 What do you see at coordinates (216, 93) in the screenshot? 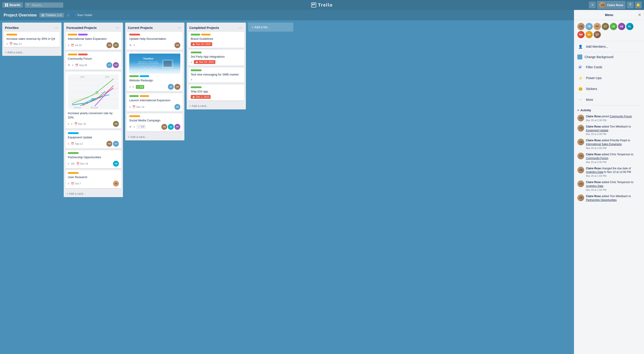
I see `card-comp-4: Ship iOS app ⏰ Dec 1, 2015` at bounding box center [216, 93].